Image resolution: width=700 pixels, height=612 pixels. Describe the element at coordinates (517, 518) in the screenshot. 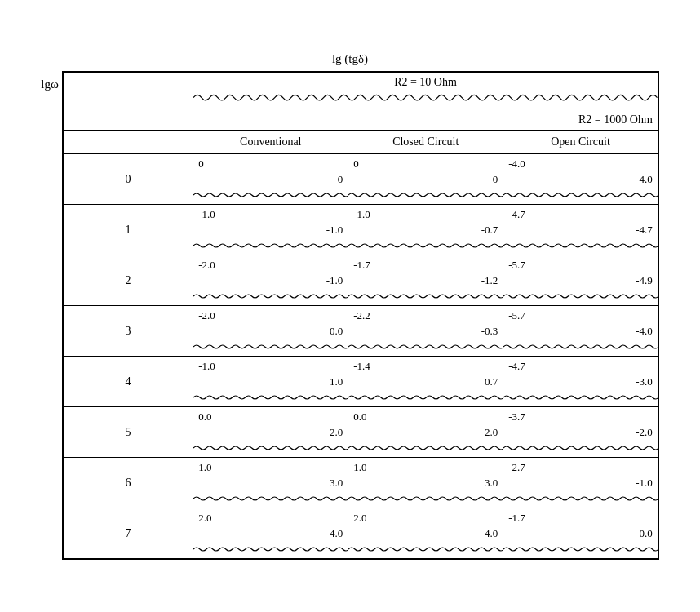

I see `cell-top-left-r7-c2: -1.7` at that location.